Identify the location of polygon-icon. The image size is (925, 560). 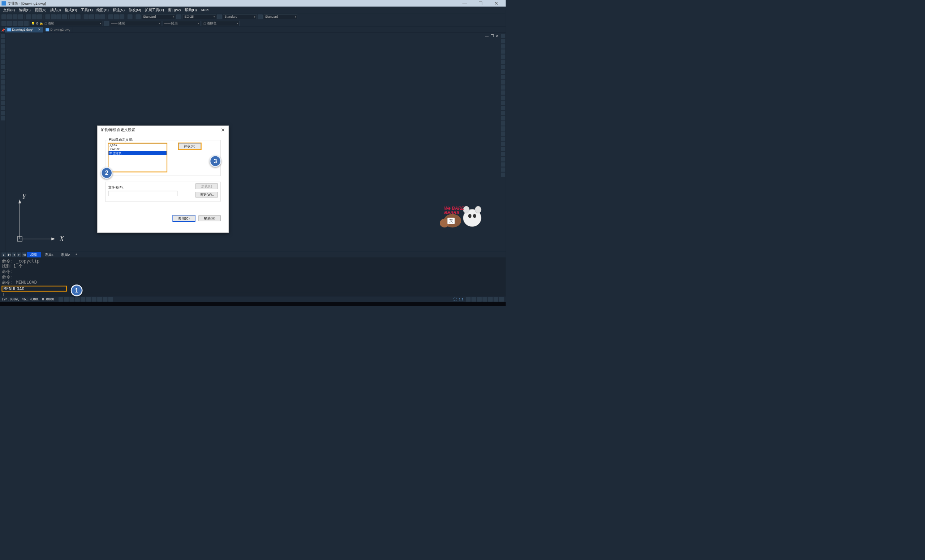
(3, 46).